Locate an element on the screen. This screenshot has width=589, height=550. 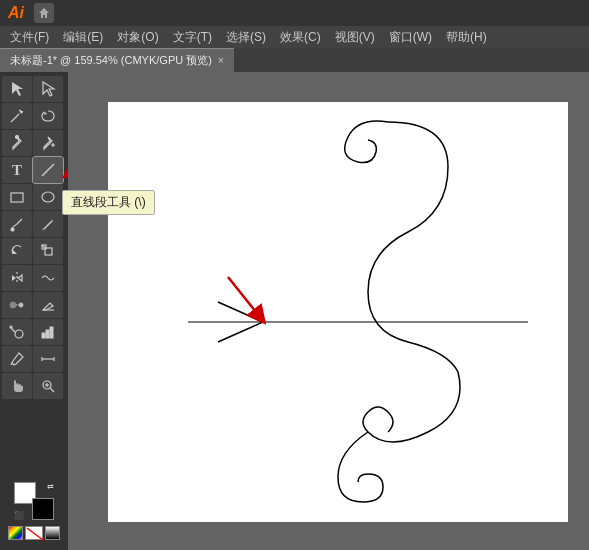
symbol-sprayer-tool is located at coordinates (17, 332).